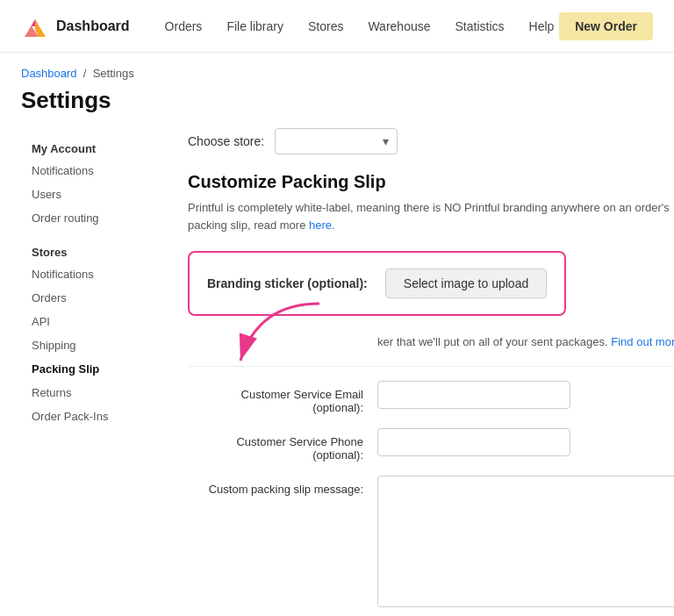 The height and width of the screenshot is (616, 674). What do you see at coordinates (184, 26) in the screenshot?
I see `nav-orders: Orders` at bounding box center [184, 26].